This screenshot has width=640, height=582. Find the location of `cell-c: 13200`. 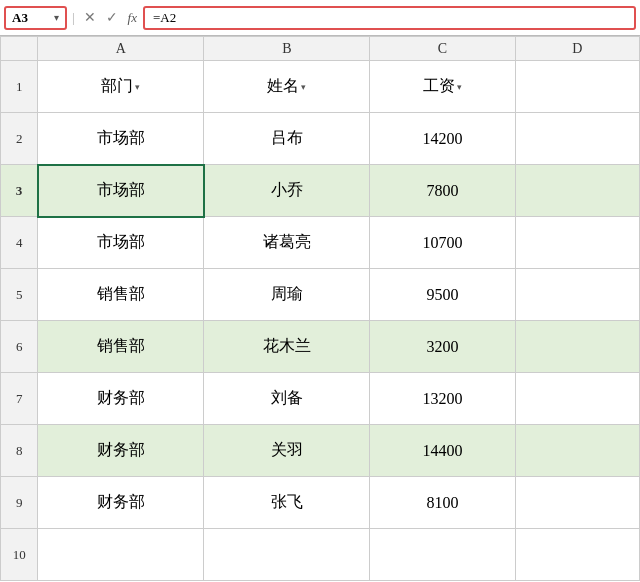

cell-c: 13200 is located at coordinates (442, 399).